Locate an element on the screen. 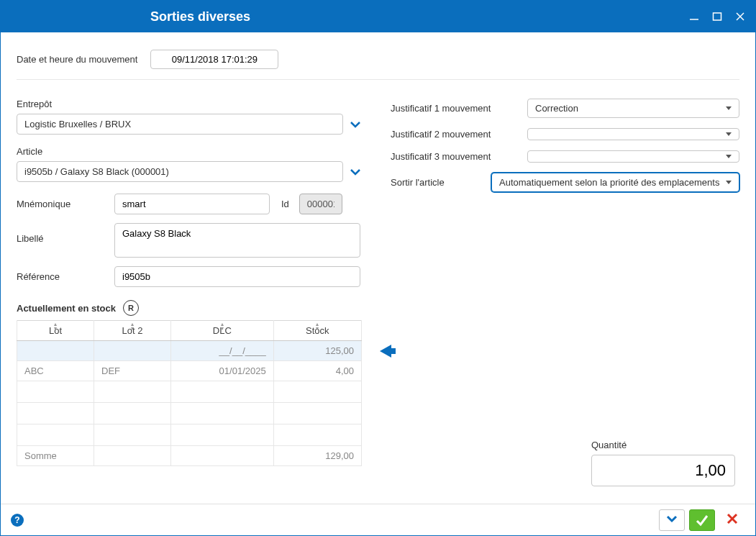  j1-label: Justificatif 1 mouvement is located at coordinates (459, 108).